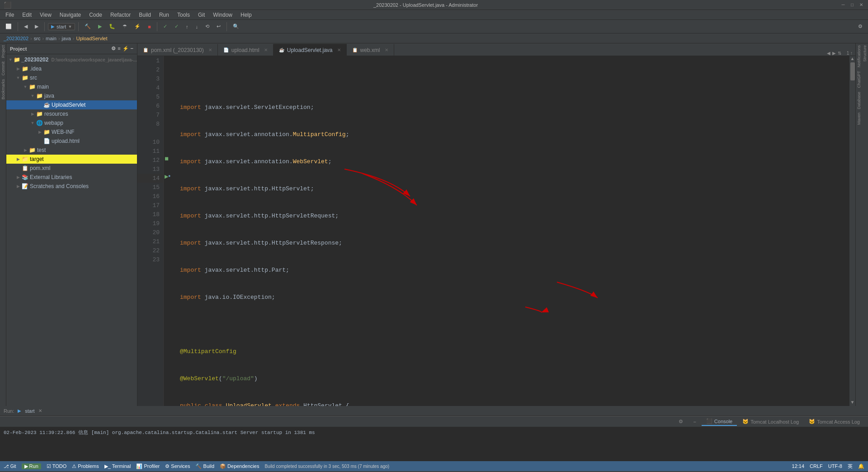  I want to click on toolbar-back-btn: ◀, so click(26, 26).